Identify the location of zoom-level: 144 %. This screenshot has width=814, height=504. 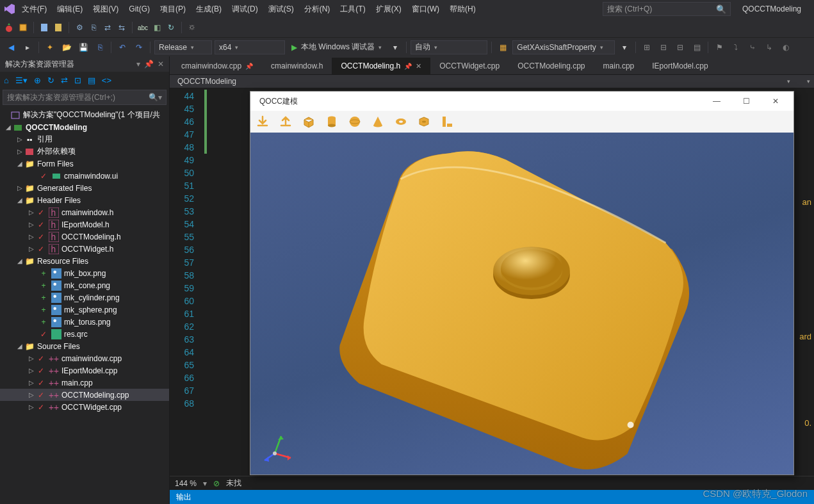
(186, 484).